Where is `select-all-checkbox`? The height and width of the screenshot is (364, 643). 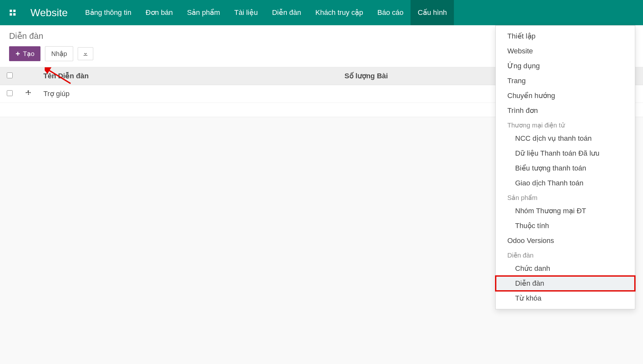
select-all-checkbox is located at coordinates (10, 75).